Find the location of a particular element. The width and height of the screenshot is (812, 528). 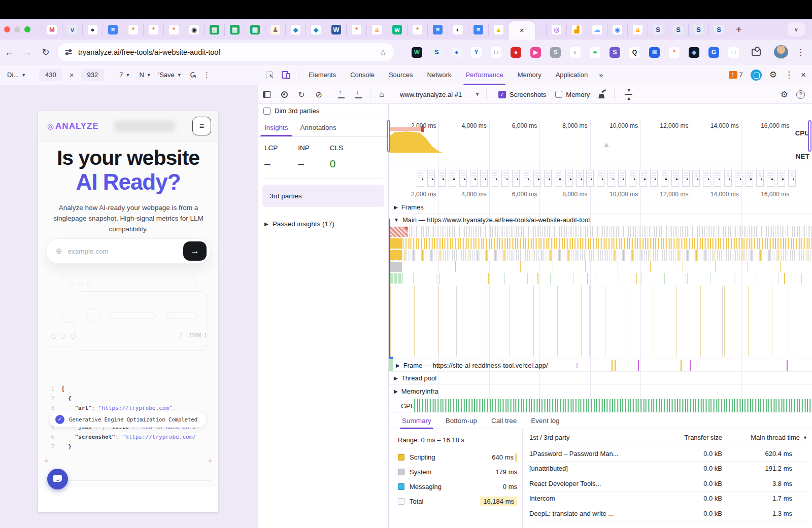

extension-button: ◆ is located at coordinates (694, 53).